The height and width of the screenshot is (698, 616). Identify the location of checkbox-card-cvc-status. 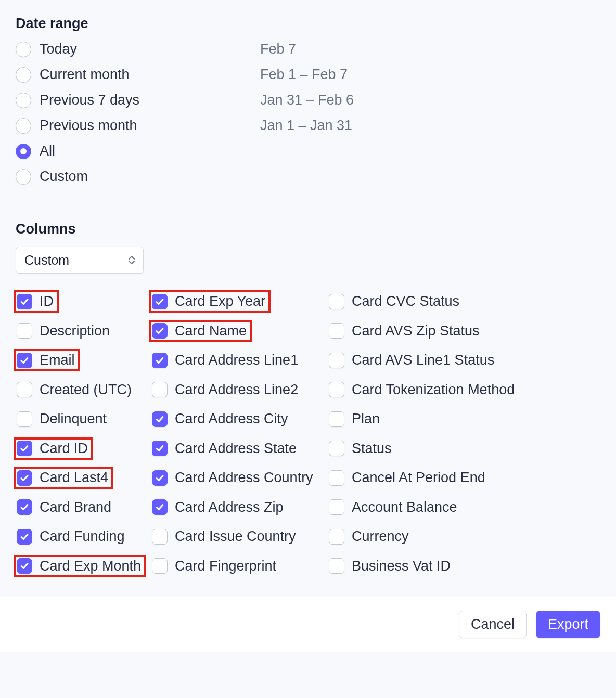
(337, 302).